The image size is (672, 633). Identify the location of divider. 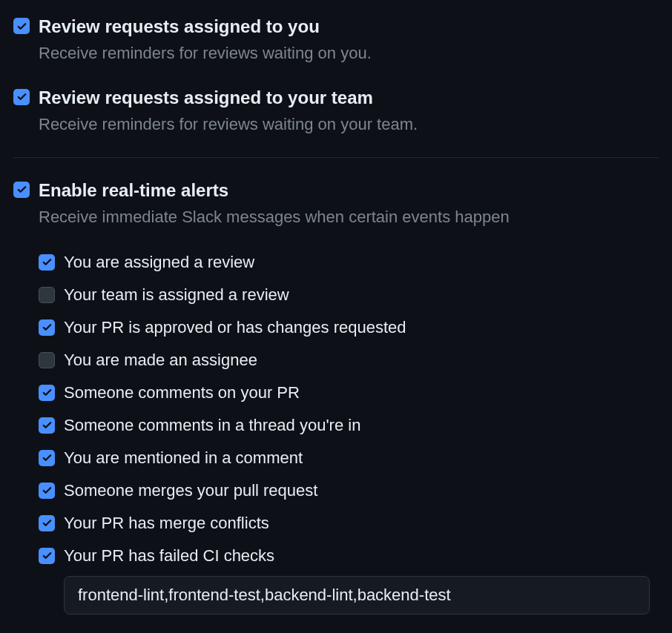
(336, 157).